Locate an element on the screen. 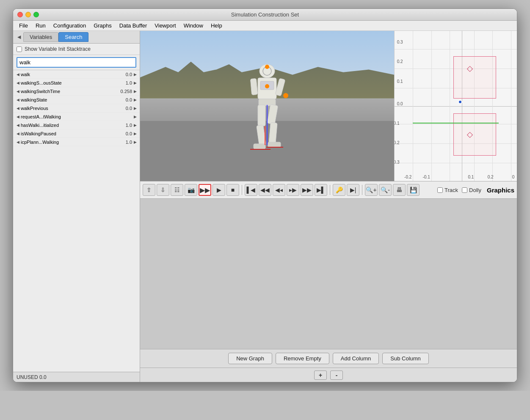 The width and height of the screenshot is (530, 420). menu-run: Run is located at coordinates (41, 25).